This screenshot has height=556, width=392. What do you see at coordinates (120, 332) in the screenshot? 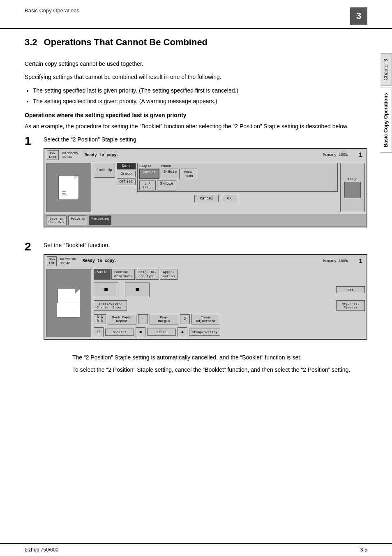
I see `screen2-booklet-btn: Booklet` at bounding box center [120, 332].